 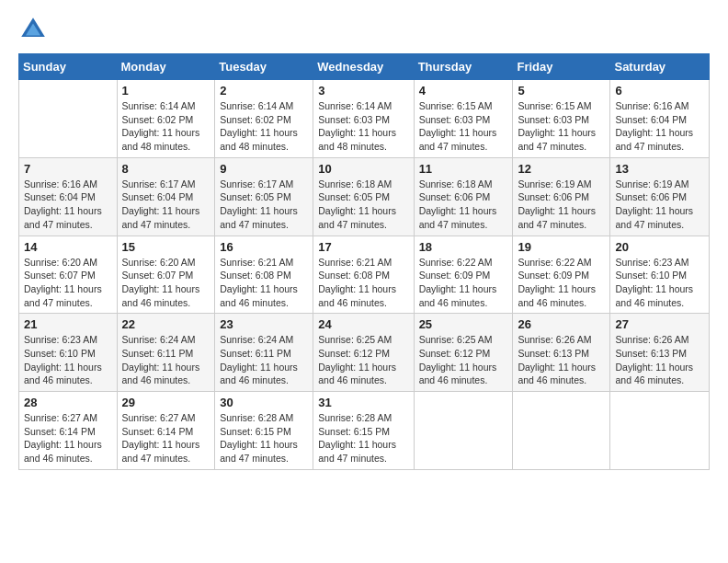 I want to click on calendar-cell: 11Sunrise: 6:18 AMSunset: 6:06 PMDayligh…, so click(x=463, y=197).